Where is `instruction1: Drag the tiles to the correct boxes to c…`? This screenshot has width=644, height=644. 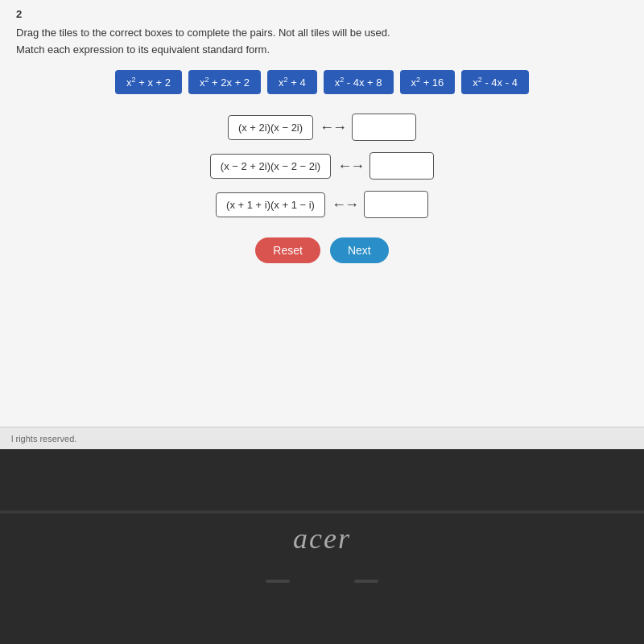 instruction1: Drag the tiles to the correct boxes to c… is located at coordinates (322, 32).